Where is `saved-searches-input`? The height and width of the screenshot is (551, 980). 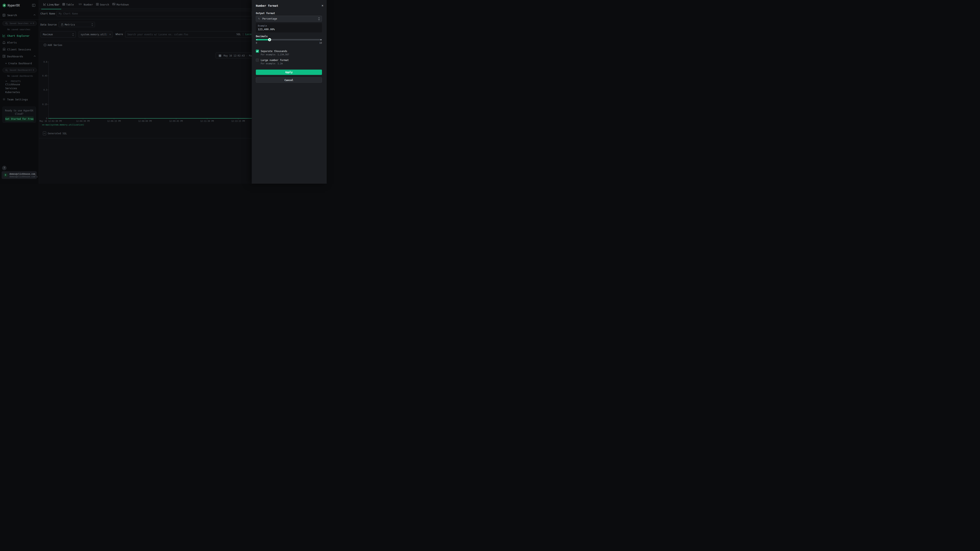
saved-searches-input is located at coordinates (20, 24).